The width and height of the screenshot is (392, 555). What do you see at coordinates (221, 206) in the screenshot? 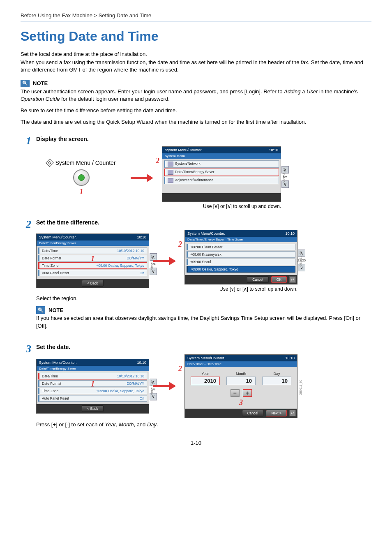
I see `scroll-caption: Use [∨] or [∧] to scroll up and down.` at bounding box center [221, 206].